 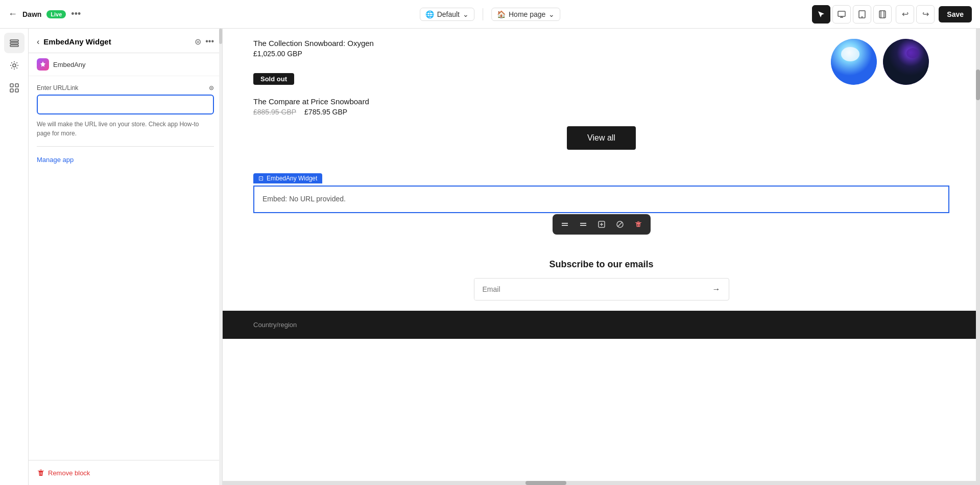 I want to click on manage-app-link: Manage app, so click(x=55, y=159).